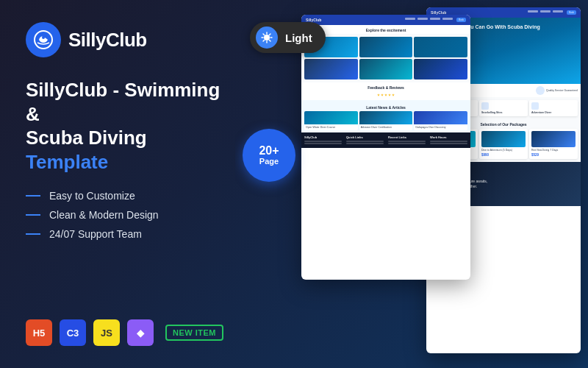  What do you see at coordinates (448, 141) in the screenshot?
I see `footer-line-4a` at bounding box center [448, 141].